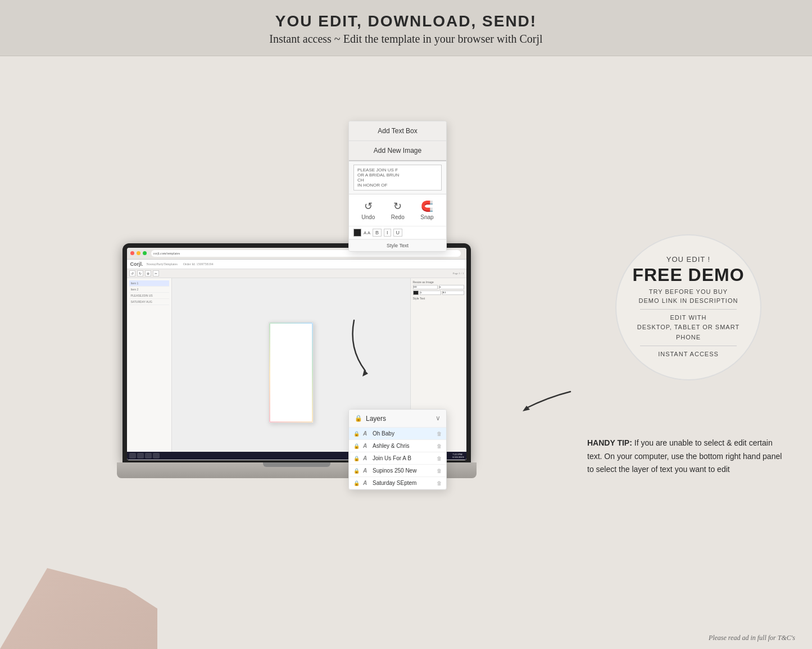 Image resolution: width=812 pixels, height=649 pixels. Describe the element at coordinates (367, 233) in the screenshot. I see `panel-font-size-text: A A` at that location.